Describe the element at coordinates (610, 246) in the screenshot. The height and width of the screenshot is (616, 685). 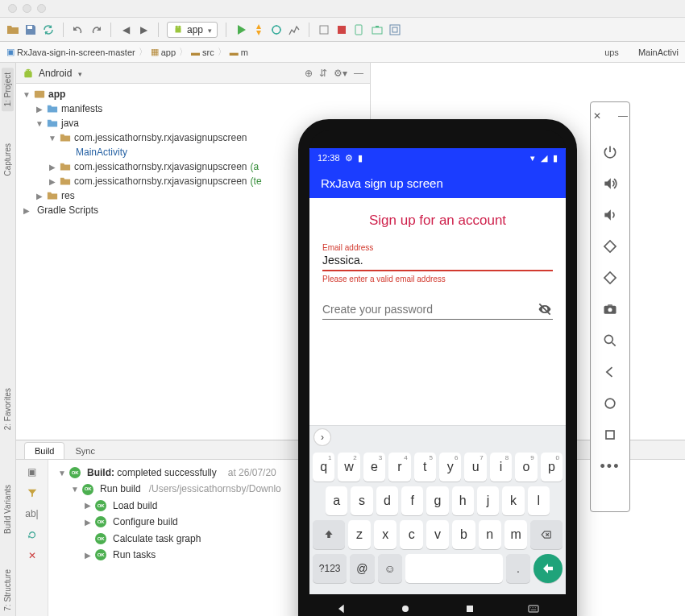
I see `emu-rotate-left-icon` at that location.